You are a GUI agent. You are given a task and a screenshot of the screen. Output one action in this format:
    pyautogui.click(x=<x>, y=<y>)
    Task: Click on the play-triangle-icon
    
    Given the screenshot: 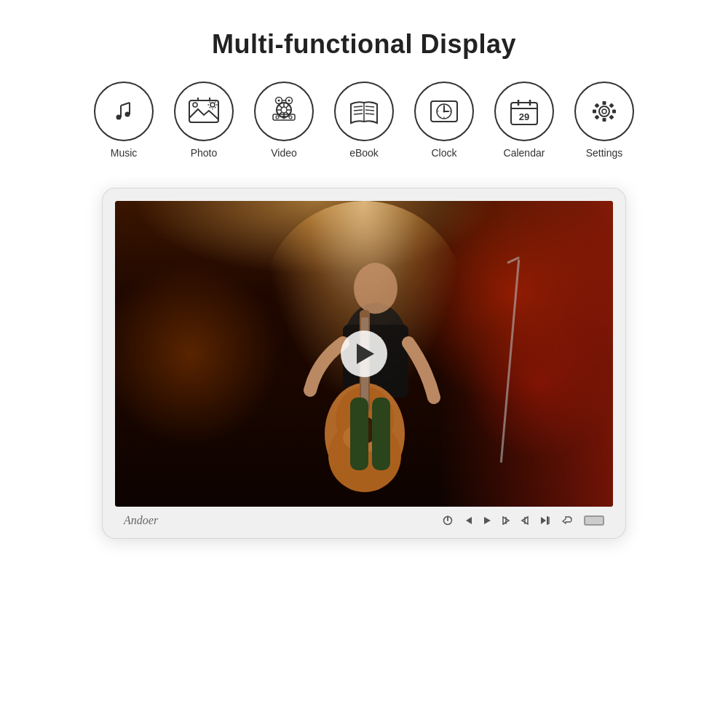 What is the action you would take?
    pyautogui.click(x=365, y=354)
    